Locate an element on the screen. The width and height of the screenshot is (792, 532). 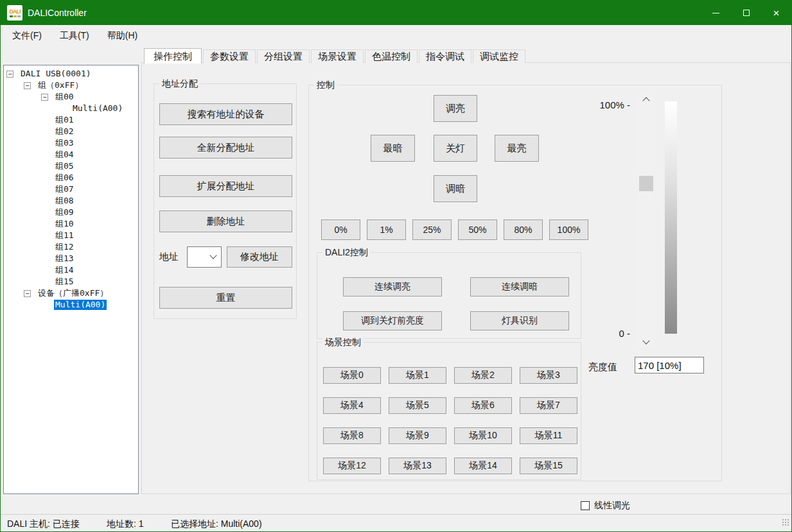
tree-item-label: 组12 is located at coordinates (64, 247).